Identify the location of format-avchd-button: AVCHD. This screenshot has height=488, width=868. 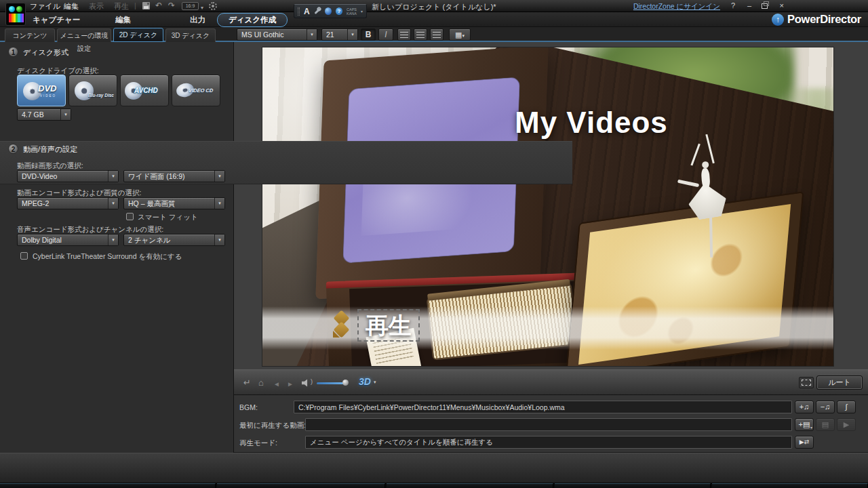
(144, 91).